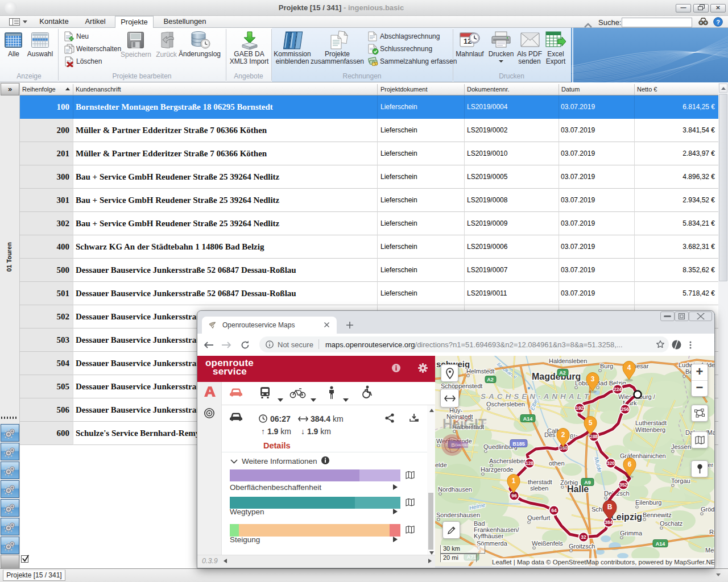 The image size is (728, 582). Describe the element at coordinates (519, 444) in the screenshot. I see `svg-text: B185` at that location.